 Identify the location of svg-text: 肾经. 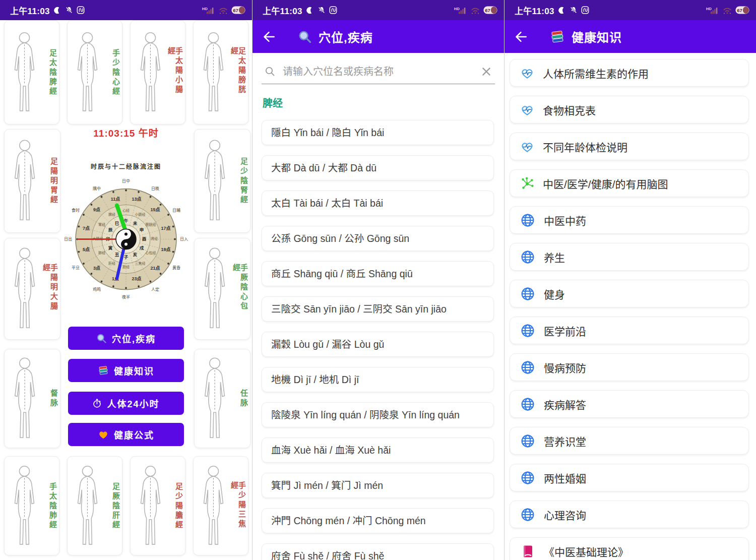
(154, 239).